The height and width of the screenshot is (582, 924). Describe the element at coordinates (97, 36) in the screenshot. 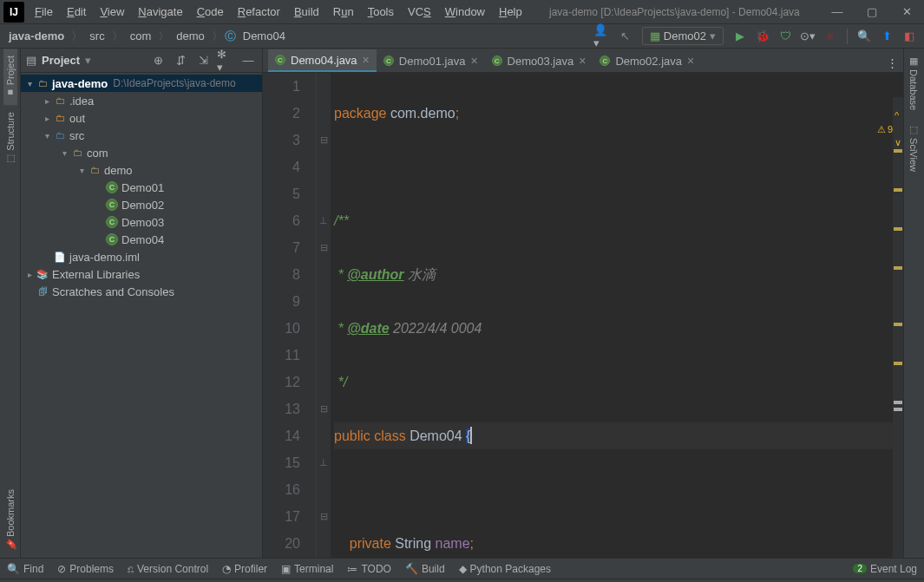

I see `crumb-src: src` at that location.